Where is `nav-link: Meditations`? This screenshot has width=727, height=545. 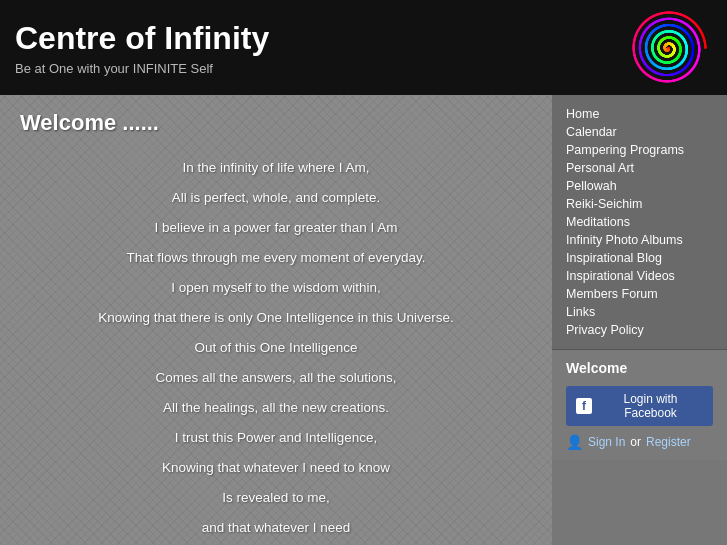 nav-link: Meditations is located at coordinates (640, 222).